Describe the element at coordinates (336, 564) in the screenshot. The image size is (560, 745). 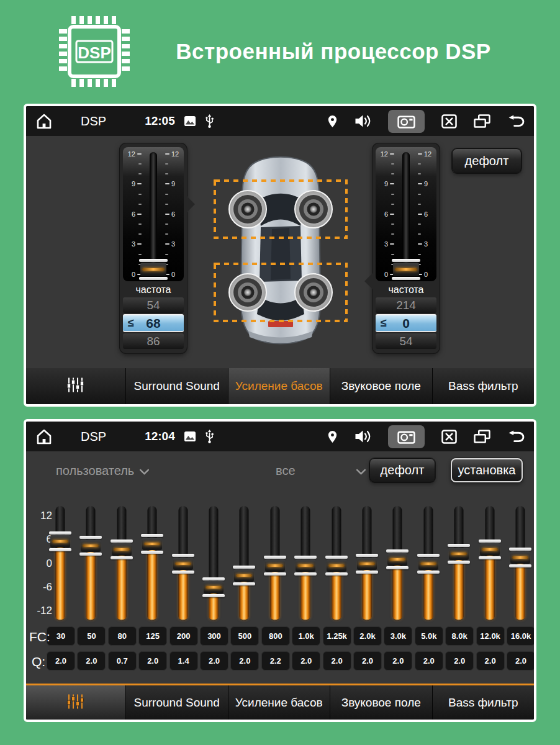
I see `eq-band-slider-1.25k` at that location.